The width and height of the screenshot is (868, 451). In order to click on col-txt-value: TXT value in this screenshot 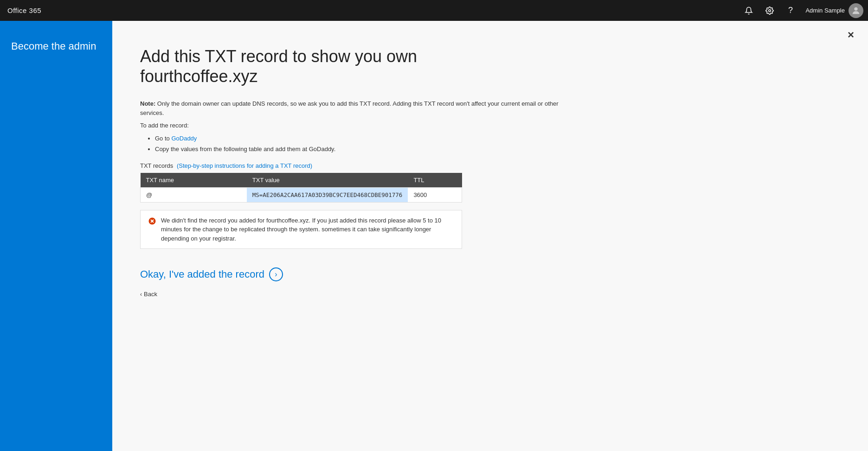, I will do `click(328, 180)`.